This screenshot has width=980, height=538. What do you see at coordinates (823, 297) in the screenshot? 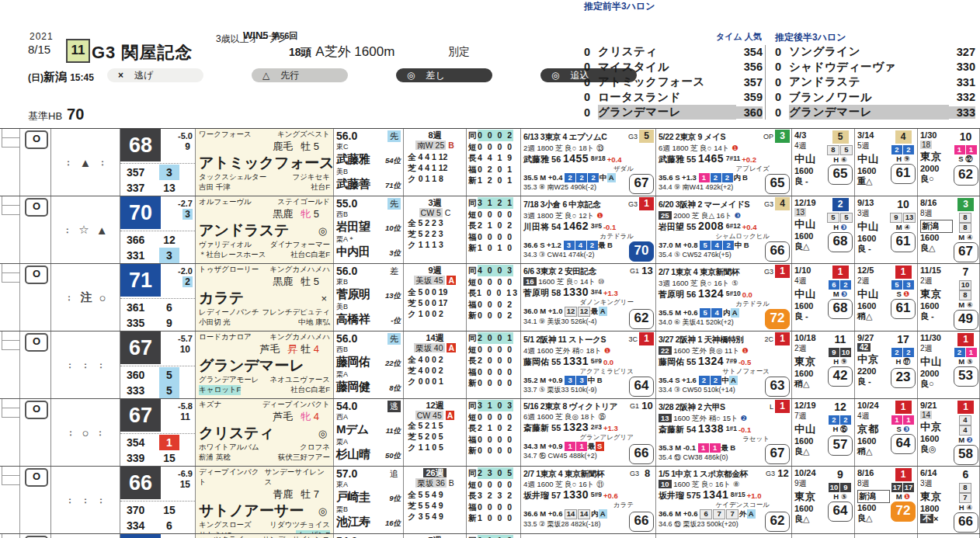
I see `mini-race-0-cell: 1/10 4週 中山 1600 良 - 1 62 M ❸ 68` at bounding box center [823, 297].